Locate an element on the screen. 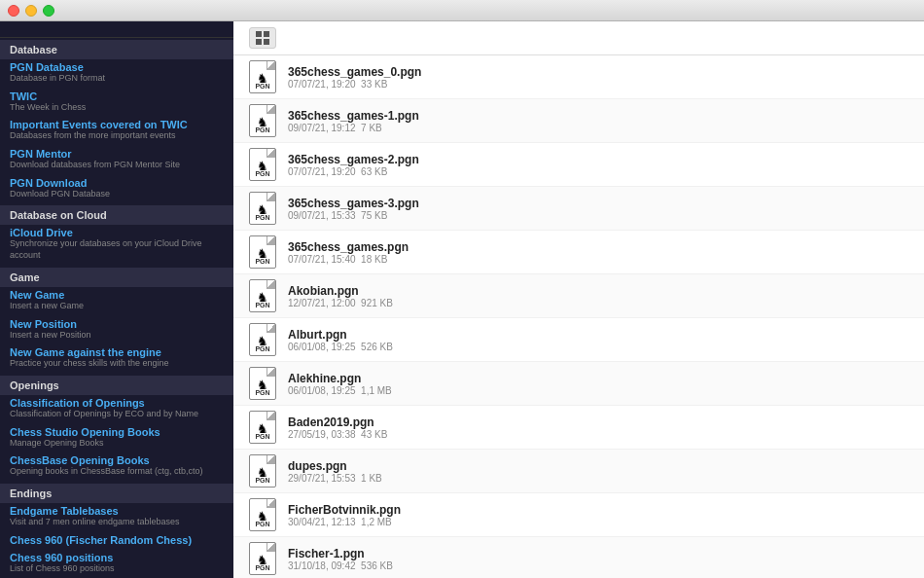 The image size is (924, 578). maximize-button is located at coordinates (49, 11).